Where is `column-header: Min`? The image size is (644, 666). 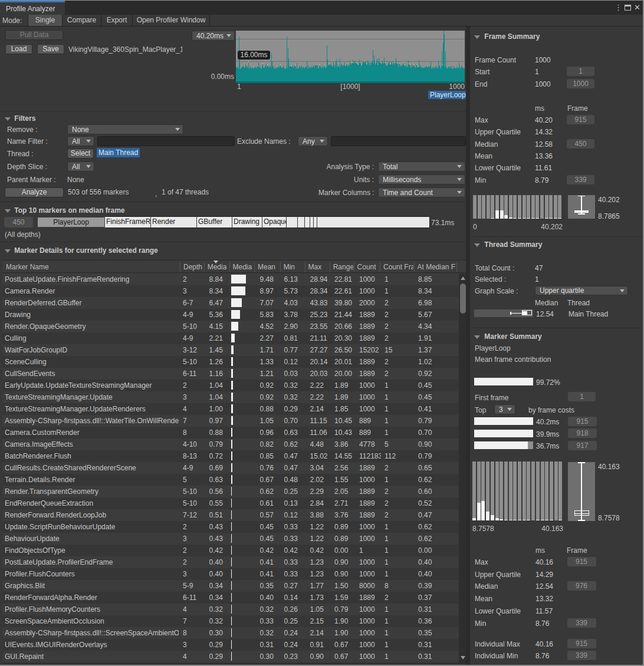
column-header: Min is located at coordinates (289, 267).